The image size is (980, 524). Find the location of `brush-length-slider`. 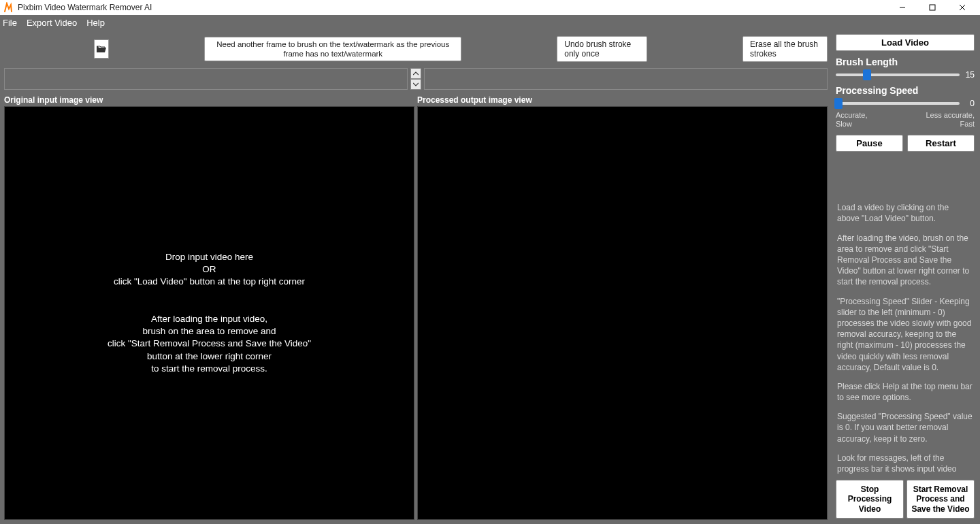

brush-length-slider is located at coordinates (898, 75).